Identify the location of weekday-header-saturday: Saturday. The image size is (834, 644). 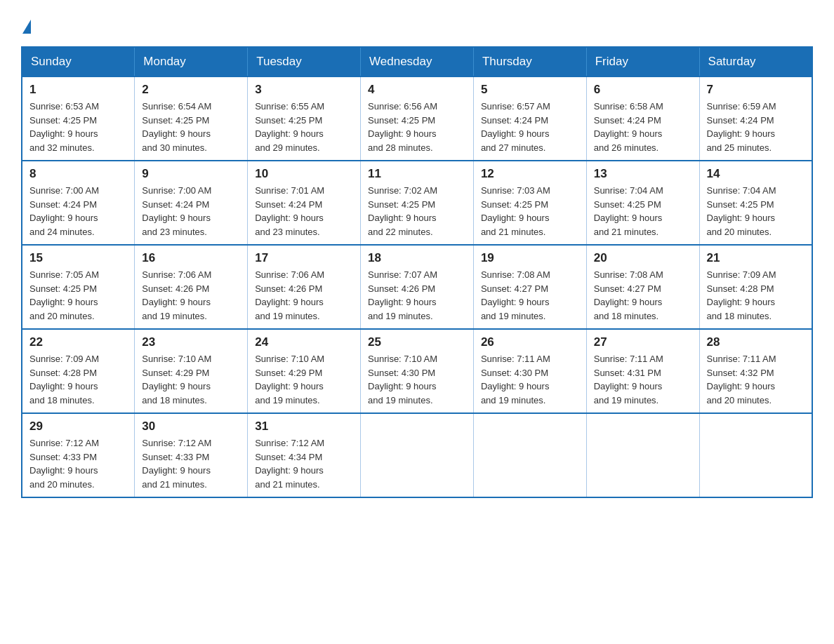
(755, 62).